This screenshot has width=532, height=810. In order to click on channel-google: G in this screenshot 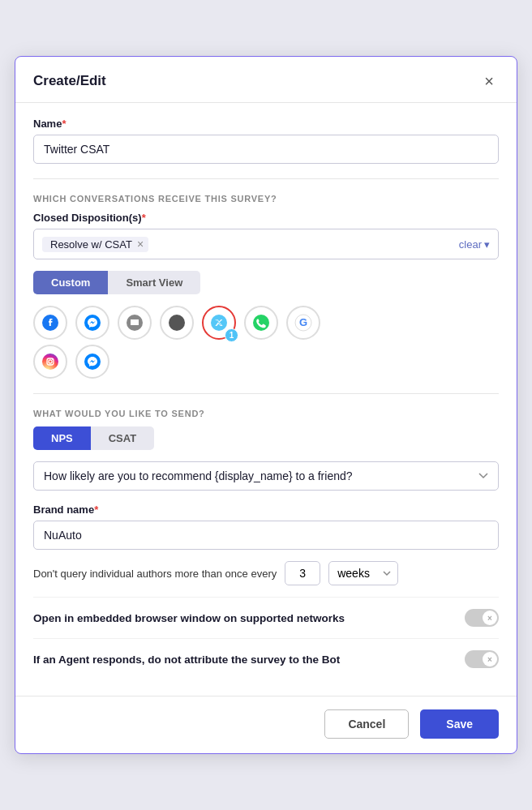, I will do `click(303, 323)`.